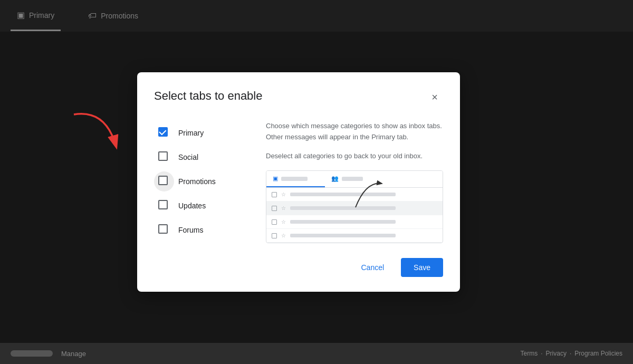 The height and width of the screenshot is (364, 633). I want to click on bottom-bar: Manage Terms · Privacy · Program Policie…, so click(316, 353).